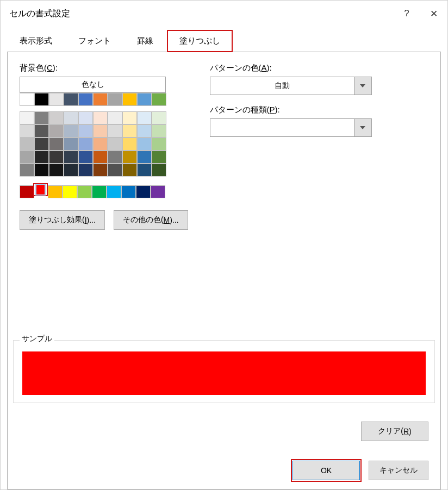 The height and width of the screenshot is (490, 448). Describe the element at coordinates (104, 192) in the screenshot. I see `palette-standard-row` at that location.